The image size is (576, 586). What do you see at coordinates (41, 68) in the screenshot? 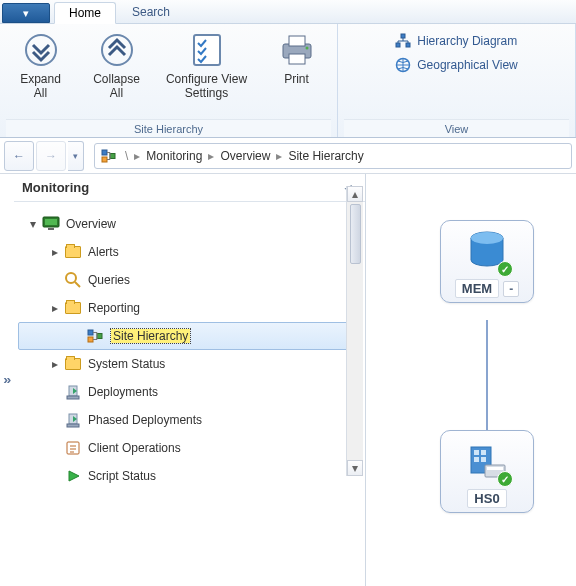
I see `expand-all-button: Expand All` at bounding box center [41, 68].